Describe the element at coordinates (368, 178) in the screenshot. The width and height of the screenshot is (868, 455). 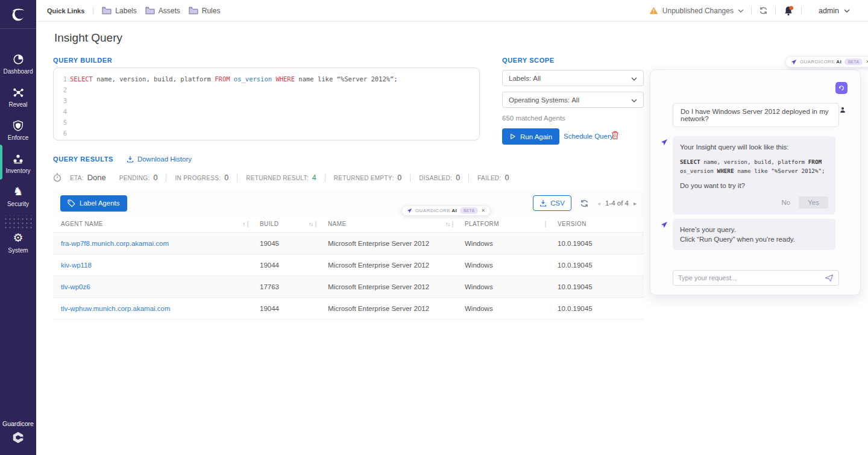
I see `stat-returned-empty: RETURNED EMPTY:0` at that location.